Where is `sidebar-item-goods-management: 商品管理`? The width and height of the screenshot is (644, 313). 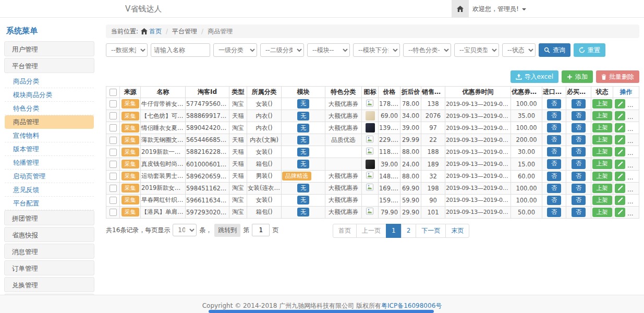
sidebar-item-goods-management: 商品管理 is located at coordinates (49, 122).